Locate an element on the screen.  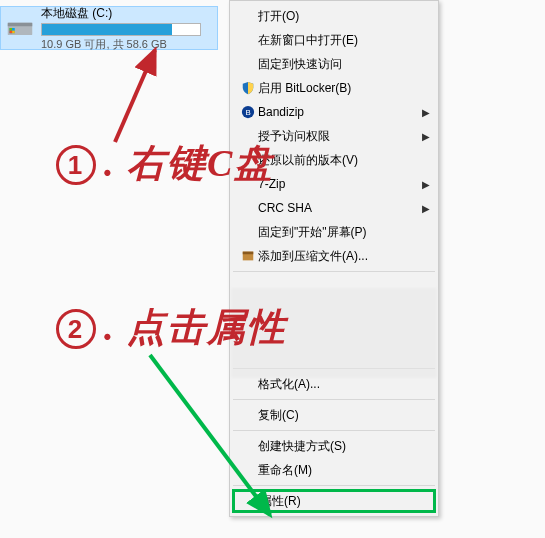
drive-body: 本地磁盘 (C:) 10.9 GB 可用, 共 58.6 GB is located at coordinates (127, 28).